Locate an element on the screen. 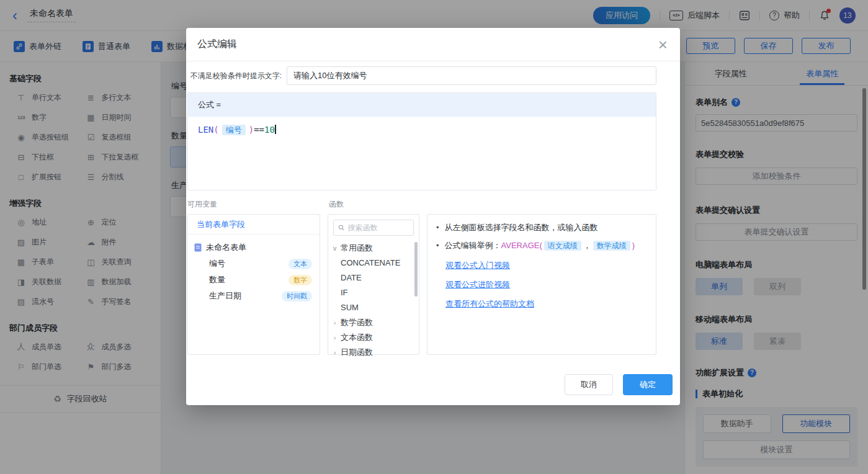 Image resolution: width=868 pixels, height=474 pixels. function-search-input is located at coordinates (378, 228).